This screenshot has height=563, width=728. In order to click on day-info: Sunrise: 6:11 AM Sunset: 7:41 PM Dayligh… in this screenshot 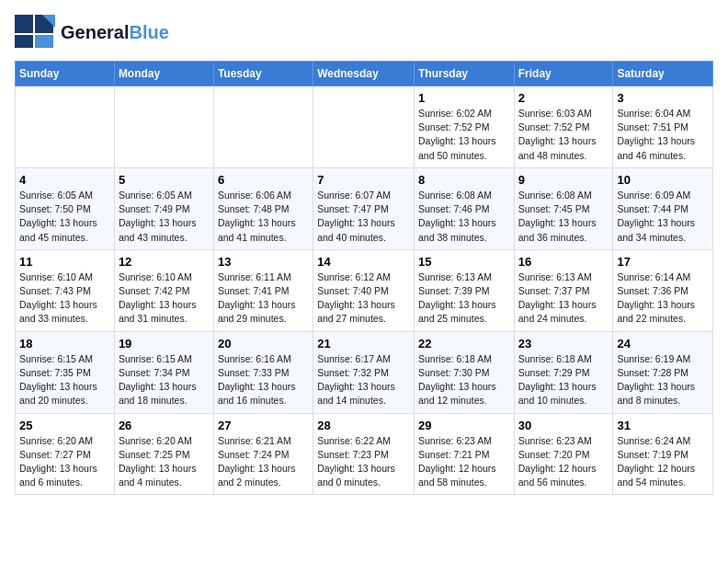, I will do `click(263, 298)`.